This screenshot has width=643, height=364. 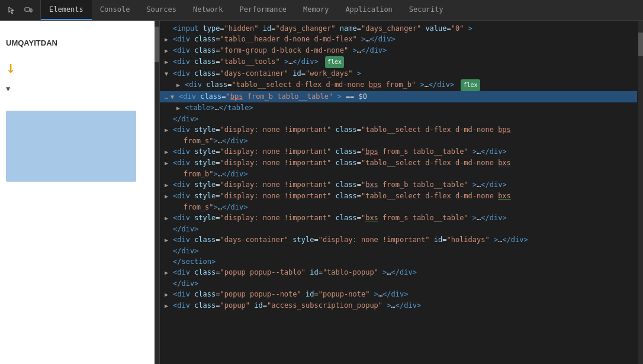 What do you see at coordinates (398, 85) in the screenshot?
I see `code-line: <div class="tablo__select d-flex d-md-no…` at bounding box center [398, 85].